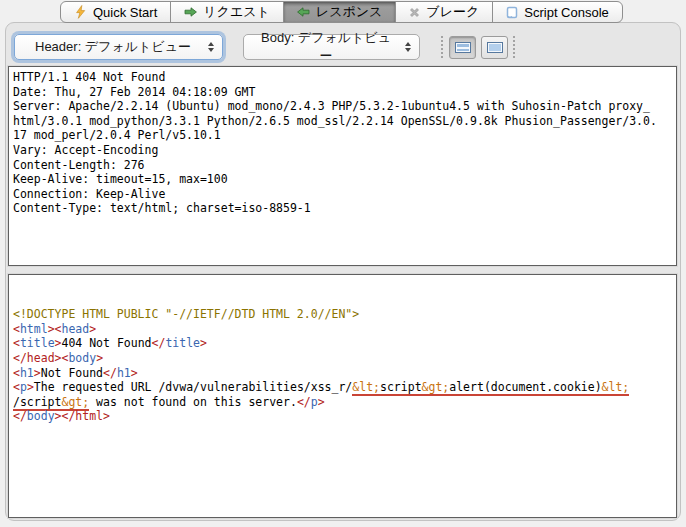 The width and height of the screenshot is (686, 527). Describe the element at coordinates (113, 47) in the screenshot. I see `header-view-select-value: Header: デフォルトビュー` at that location.